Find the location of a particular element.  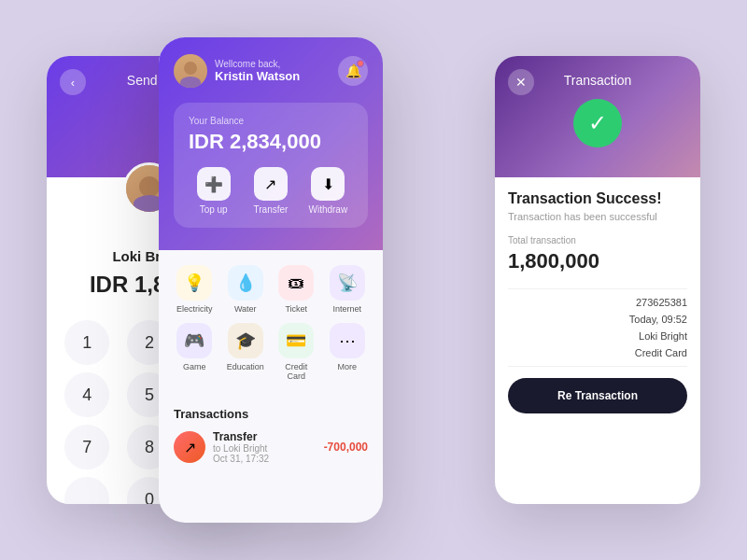

education-icon: 🎓 is located at coordinates (246, 341).